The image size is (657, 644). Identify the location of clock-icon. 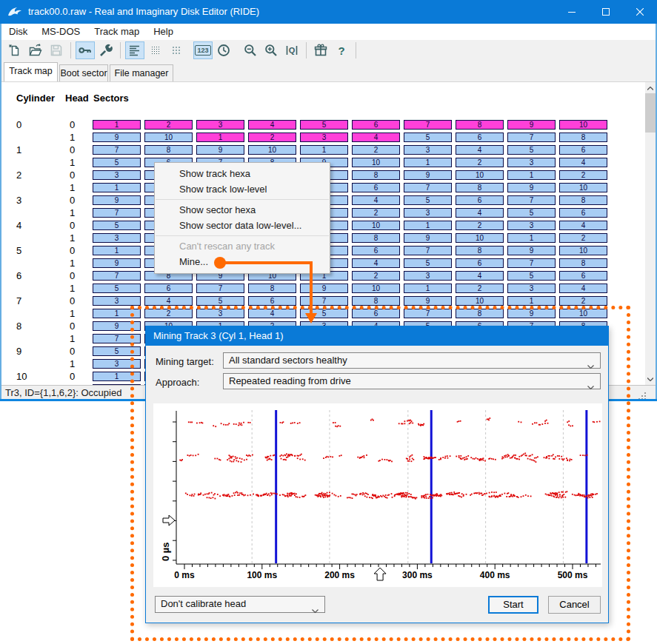
(224, 50).